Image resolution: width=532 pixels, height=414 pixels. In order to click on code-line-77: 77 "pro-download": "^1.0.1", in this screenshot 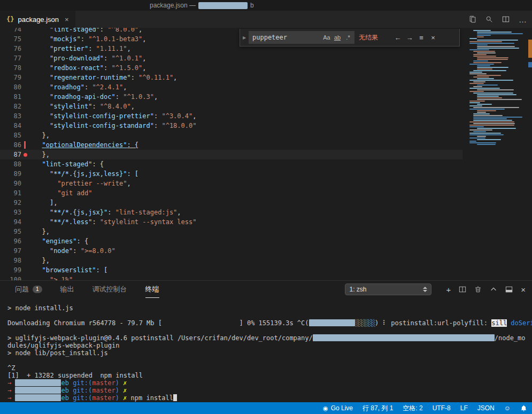, I will do `click(231, 58)`.